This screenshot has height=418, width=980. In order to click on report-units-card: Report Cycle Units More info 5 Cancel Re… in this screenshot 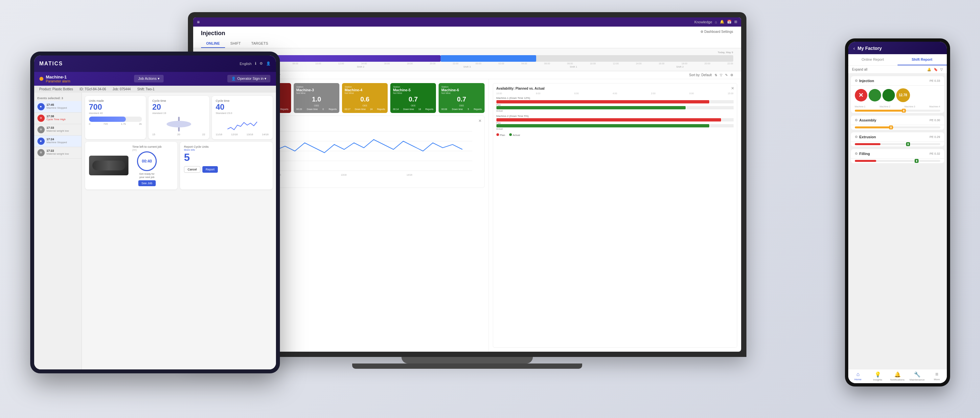, I will do `click(226, 166)`.